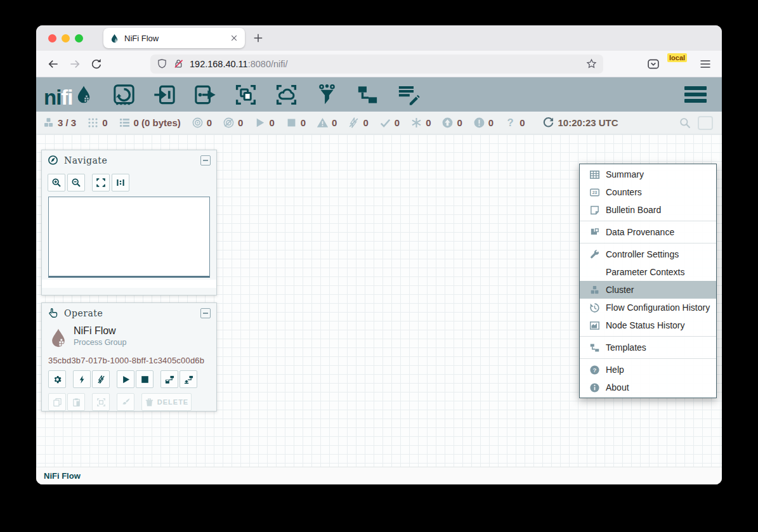 This screenshot has height=532, width=758. I want to click on tab-strip: NiFi Flow, so click(379, 38).